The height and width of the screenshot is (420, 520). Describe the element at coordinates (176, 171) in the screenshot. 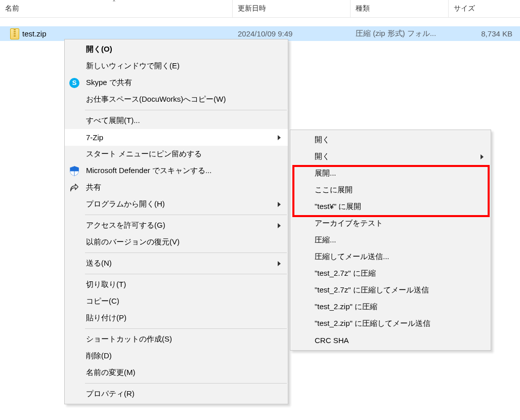

I see `menu-item-defender-scan: Microsoft Defender でスキャンする...` at that location.